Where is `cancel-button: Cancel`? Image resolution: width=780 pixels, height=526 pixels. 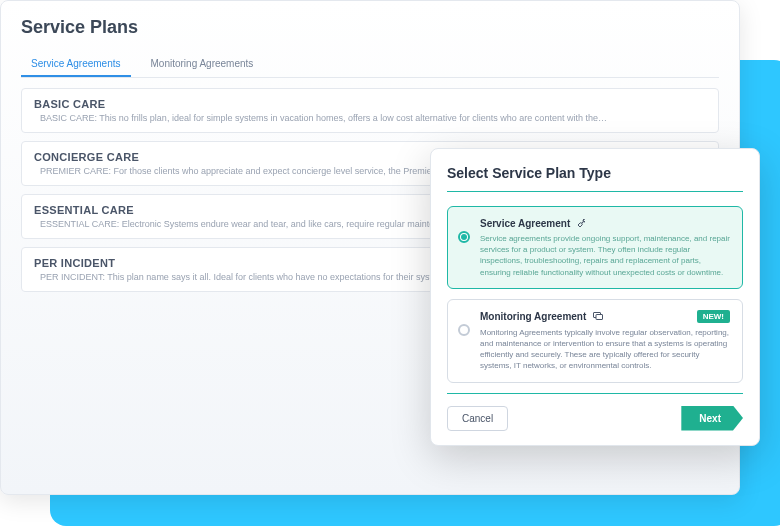 cancel-button: Cancel is located at coordinates (478, 418).